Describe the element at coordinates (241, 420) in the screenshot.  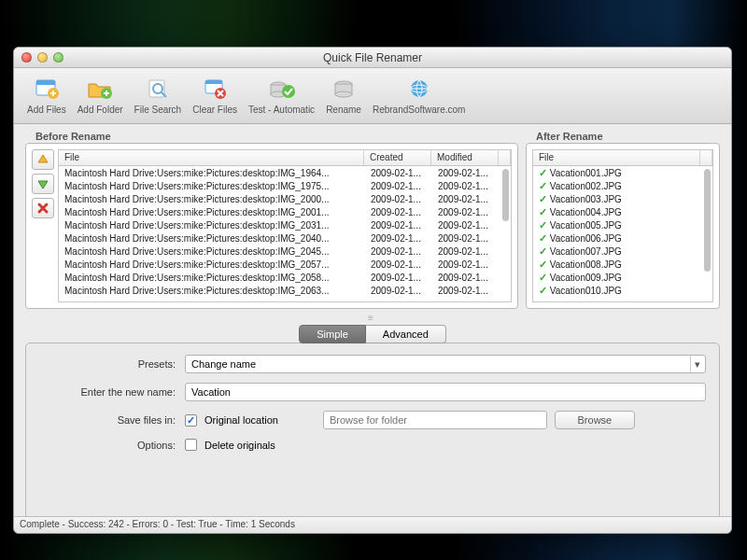
I see `original-location-label: Original location` at that location.